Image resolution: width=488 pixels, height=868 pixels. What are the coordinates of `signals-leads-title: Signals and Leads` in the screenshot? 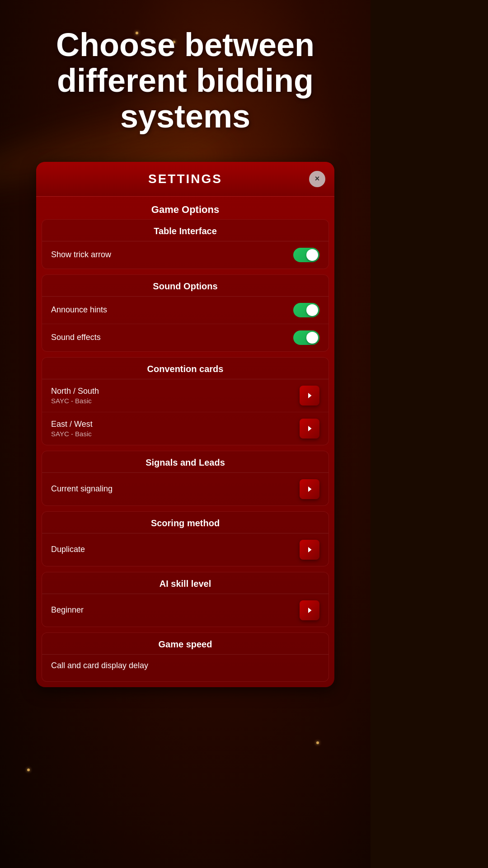 It's located at (185, 462).